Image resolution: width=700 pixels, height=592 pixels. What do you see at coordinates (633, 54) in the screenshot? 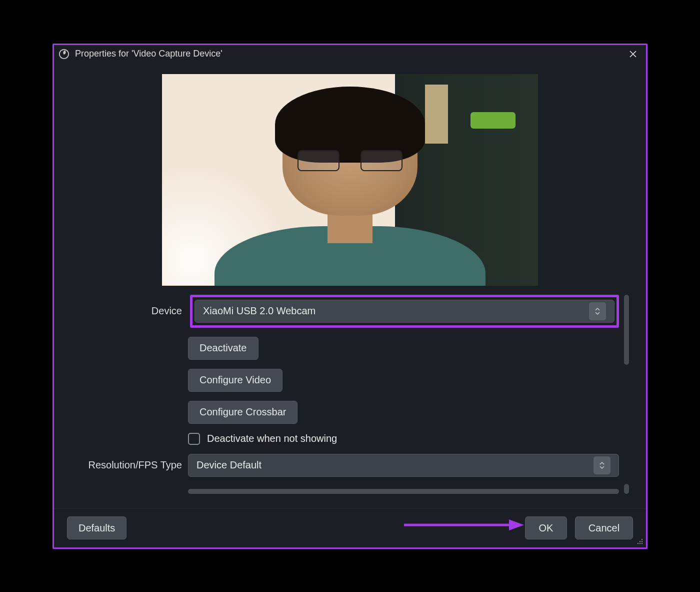
I see `close-button` at bounding box center [633, 54].